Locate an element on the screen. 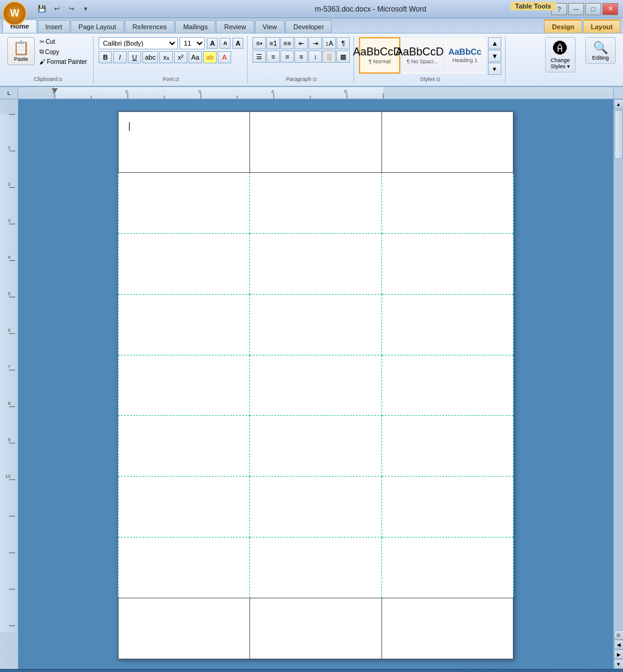 This screenshot has height=672, width=623. change-styles-button: 🅐 ChangeStyles ▾ is located at coordinates (560, 55).